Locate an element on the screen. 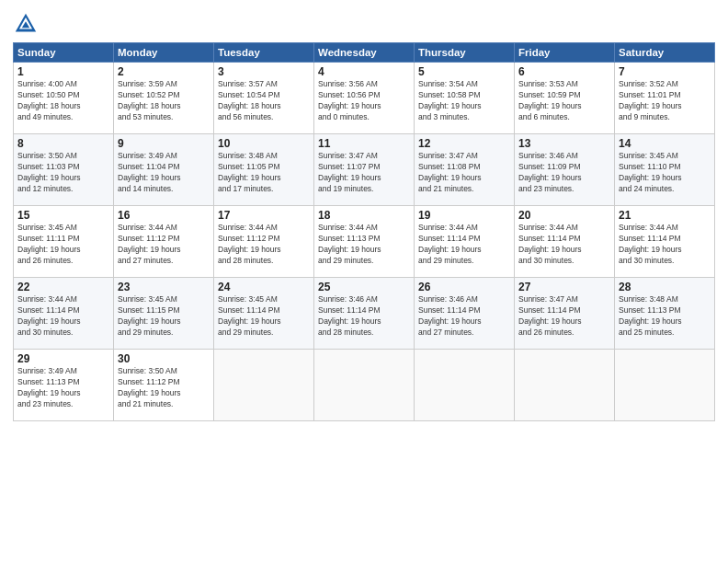 Image resolution: width=728 pixels, height=563 pixels. calendar-cell: 3Sunrise: 3:57 AMSunset: 10:54 PMDayligh… is located at coordinates (265, 98).